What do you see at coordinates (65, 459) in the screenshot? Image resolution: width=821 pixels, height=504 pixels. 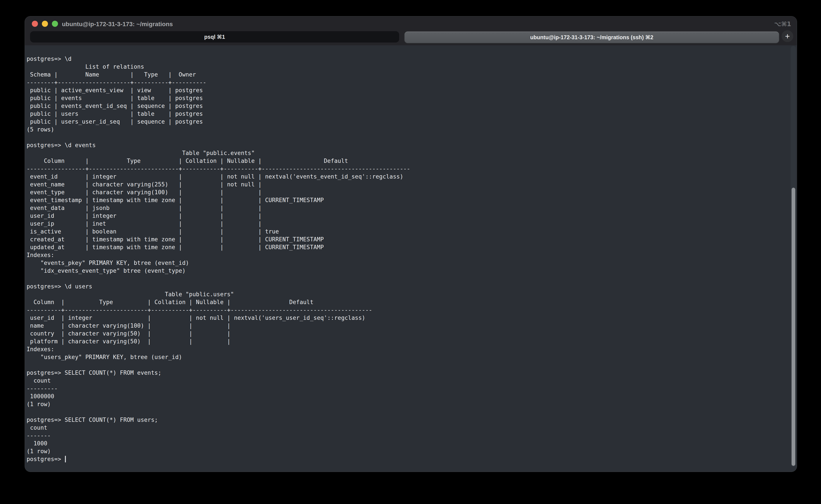 I see `text-cursor` at bounding box center [65, 459].